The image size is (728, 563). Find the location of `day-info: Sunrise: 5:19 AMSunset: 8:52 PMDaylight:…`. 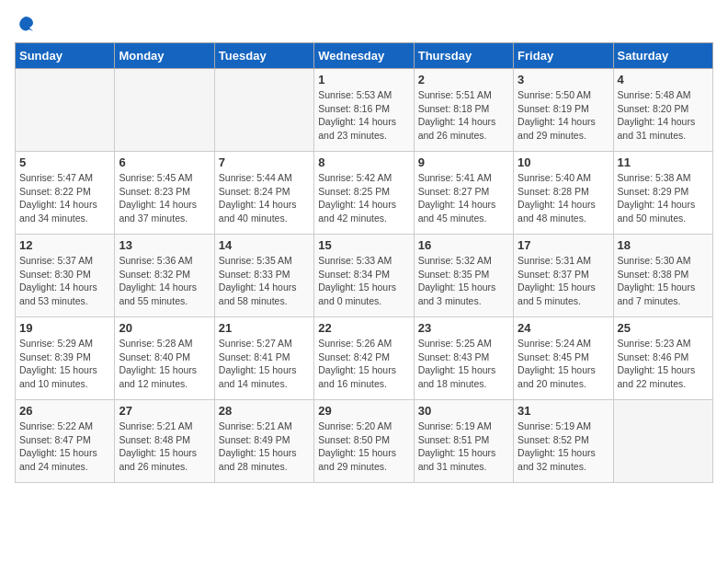

day-info: Sunrise: 5:19 AMSunset: 8:52 PMDaylight:… is located at coordinates (563, 447).